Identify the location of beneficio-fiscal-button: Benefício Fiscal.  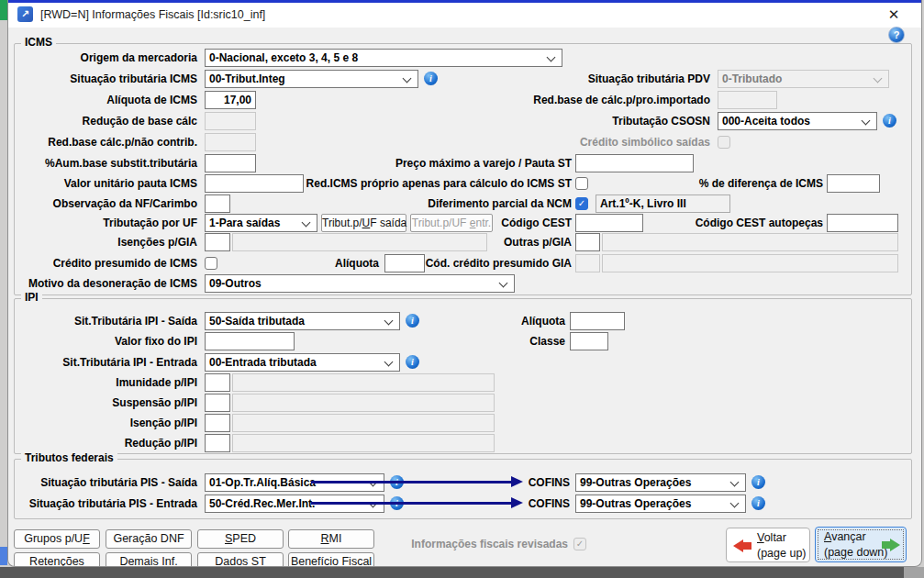
(331, 560).